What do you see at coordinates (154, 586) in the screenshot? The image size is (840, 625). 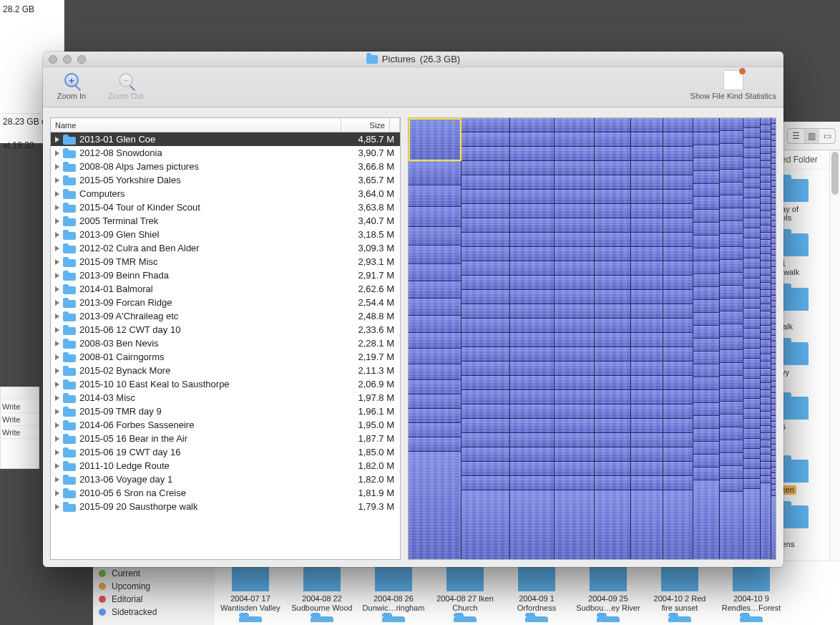 I see `tag-item: Upcoming` at bounding box center [154, 586].